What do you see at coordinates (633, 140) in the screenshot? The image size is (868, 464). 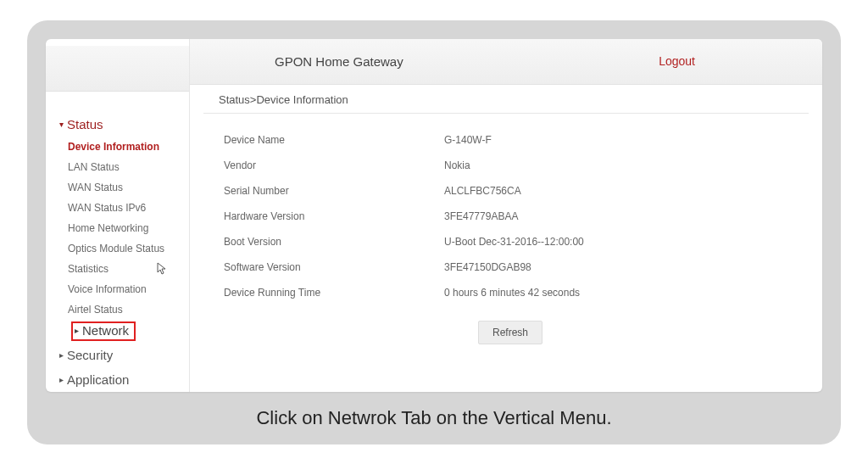 I see `info-value: G-140W-F` at bounding box center [633, 140].